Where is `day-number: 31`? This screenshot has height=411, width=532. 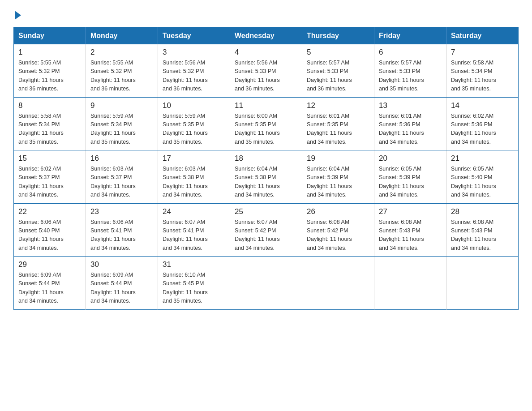
day-number: 31 is located at coordinates (194, 265).